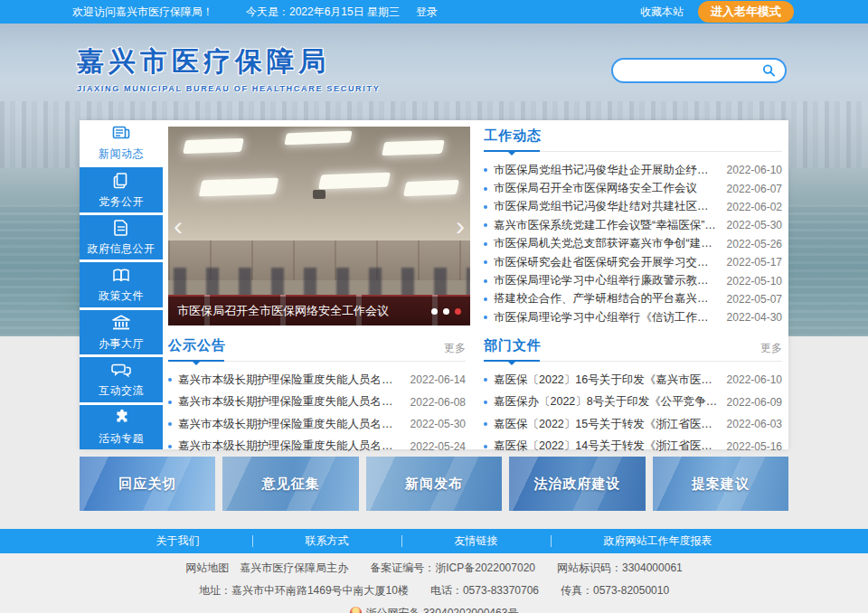  Describe the element at coordinates (460, 226) in the screenshot. I see `carousel-next-arrow: ›` at that location.